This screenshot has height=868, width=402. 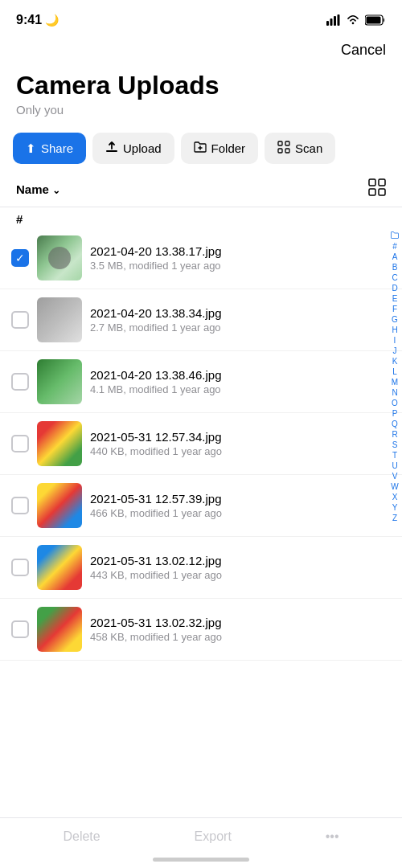 What do you see at coordinates (142, 148) in the screenshot?
I see `upload-label: Upload` at bounding box center [142, 148].